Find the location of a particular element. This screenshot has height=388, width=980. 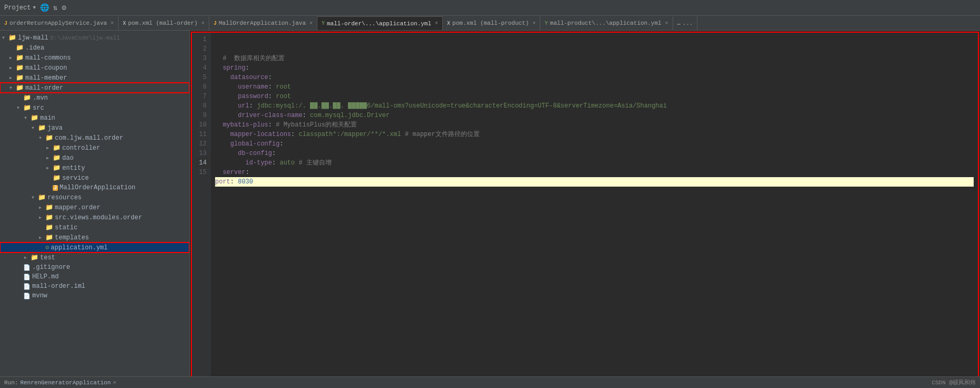

line-number-6: 6 is located at coordinates (201, 87).